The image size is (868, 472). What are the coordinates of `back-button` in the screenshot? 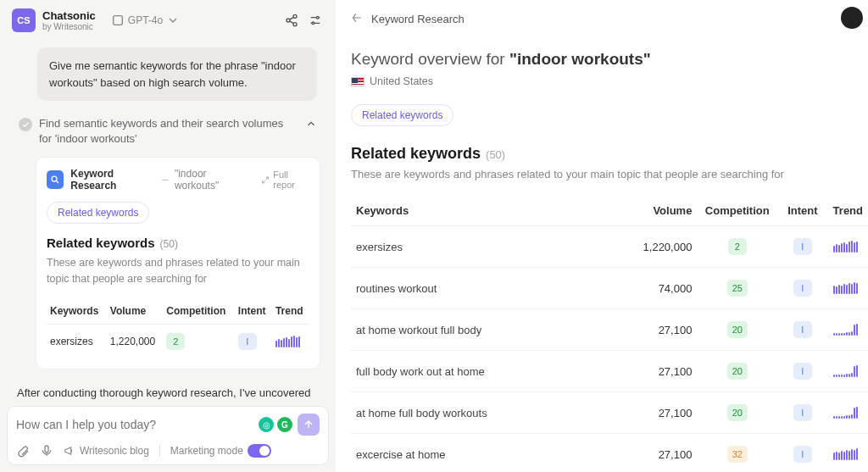 It's located at (357, 19).